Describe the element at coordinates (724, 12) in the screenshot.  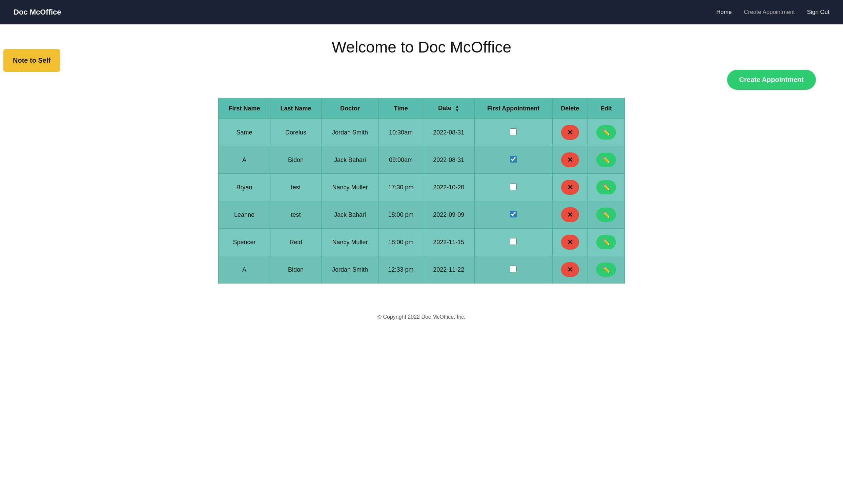
I see `nav-home: Home` at that location.